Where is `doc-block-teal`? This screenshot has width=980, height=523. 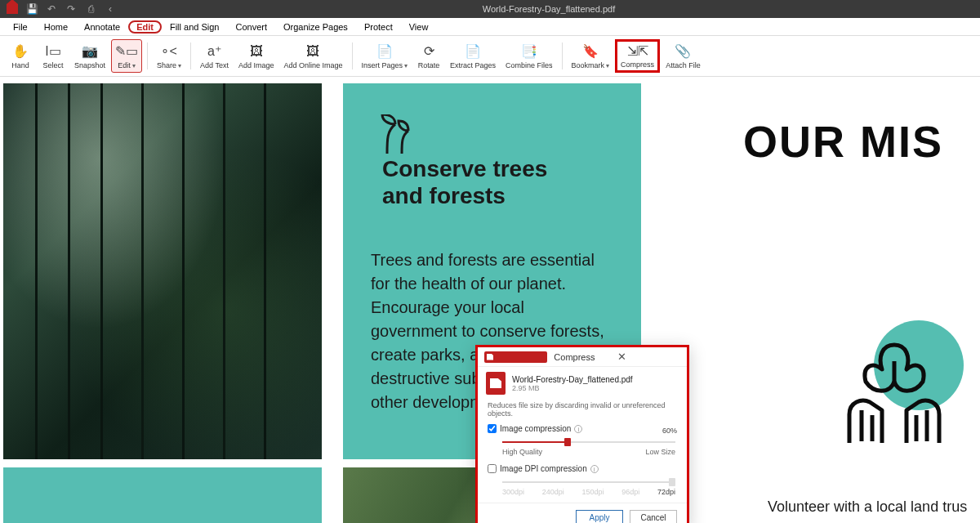
doc-block-teal is located at coordinates (163, 495).